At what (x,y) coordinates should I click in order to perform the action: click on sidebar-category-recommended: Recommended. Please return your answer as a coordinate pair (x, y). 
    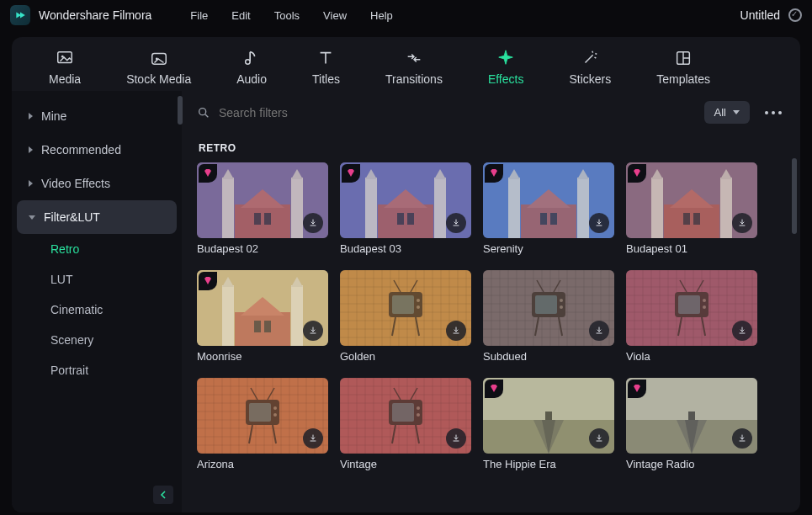
    Looking at the image, I should click on (97, 150).